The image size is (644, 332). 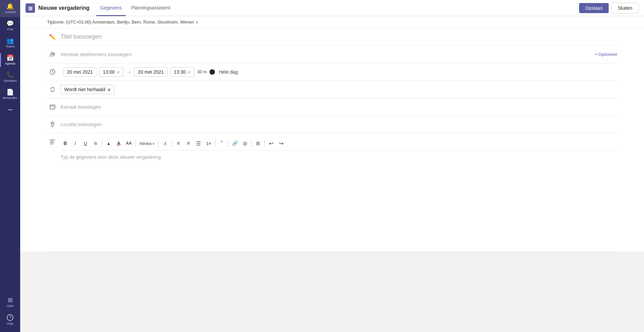 What do you see at coordinates (119, 143) in the screenshot?
I see `fontcolor-button: A` at bounding box center [119, 143].